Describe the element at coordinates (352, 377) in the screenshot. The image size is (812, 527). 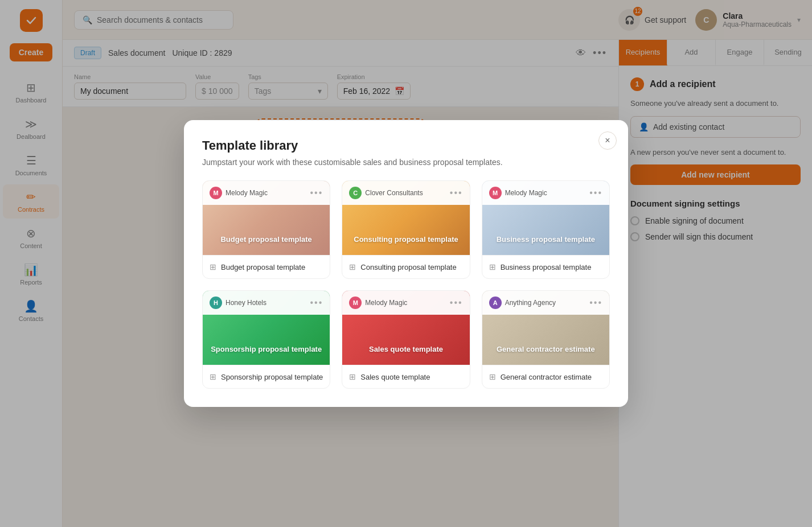
I see `template-table-icon-sales: ⊞` at that location.